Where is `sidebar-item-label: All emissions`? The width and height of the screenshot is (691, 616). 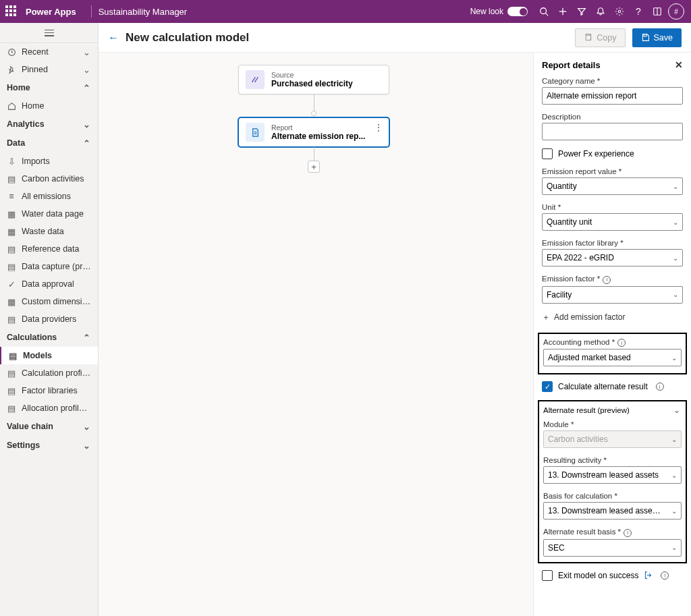 sidebar-item-label: All emissions is located at coordinates (57, 196).